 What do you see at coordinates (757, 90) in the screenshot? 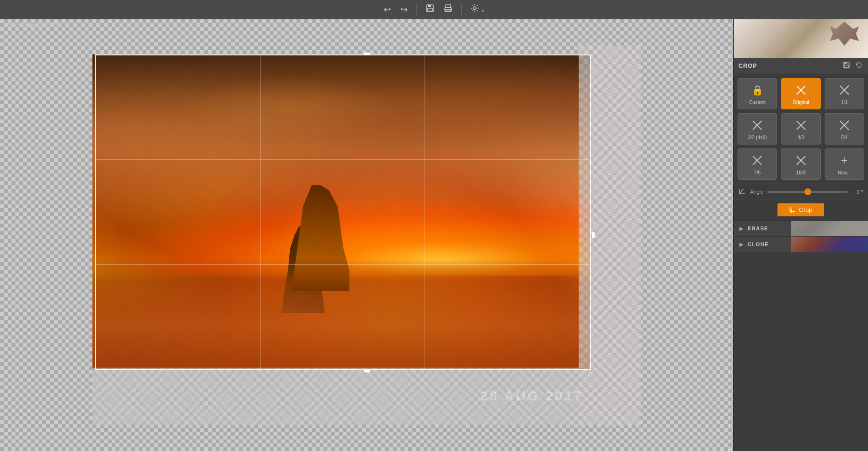
I see `lock-icon: 🔒` at bounding box center [757, 90].